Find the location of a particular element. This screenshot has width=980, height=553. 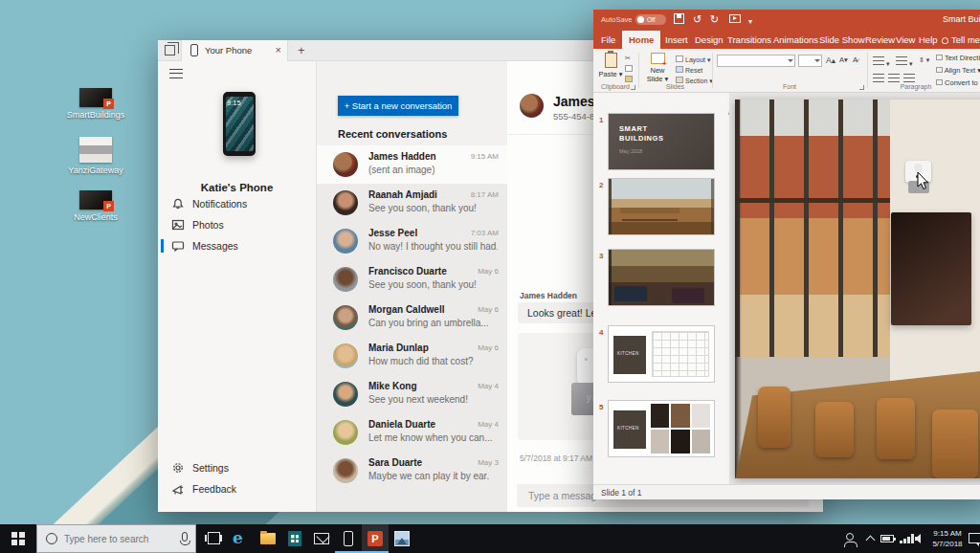

powerpoint-file-icon: P is located at coordinates (96, 200).